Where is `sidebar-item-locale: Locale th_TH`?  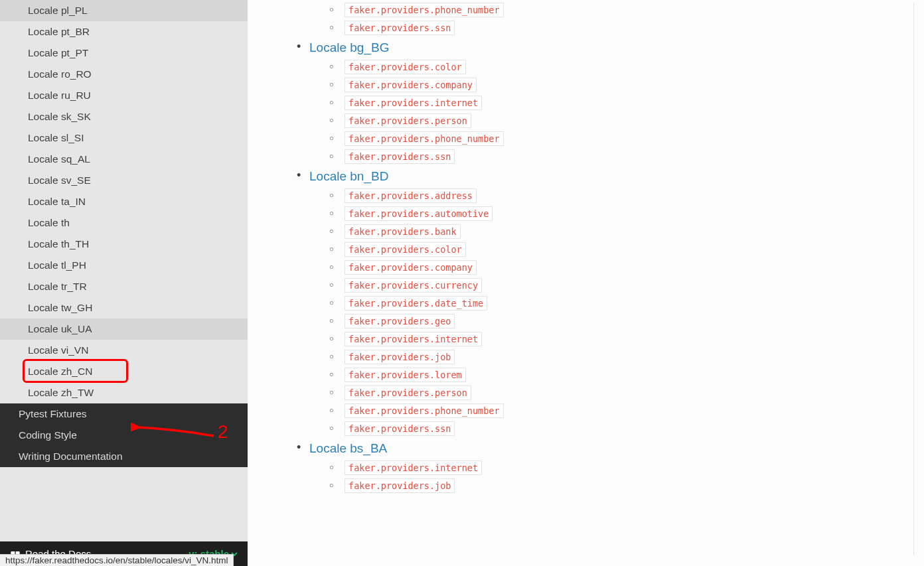 sidebar-item-locale: Locale th_TH is located at coordinates (123, 244).